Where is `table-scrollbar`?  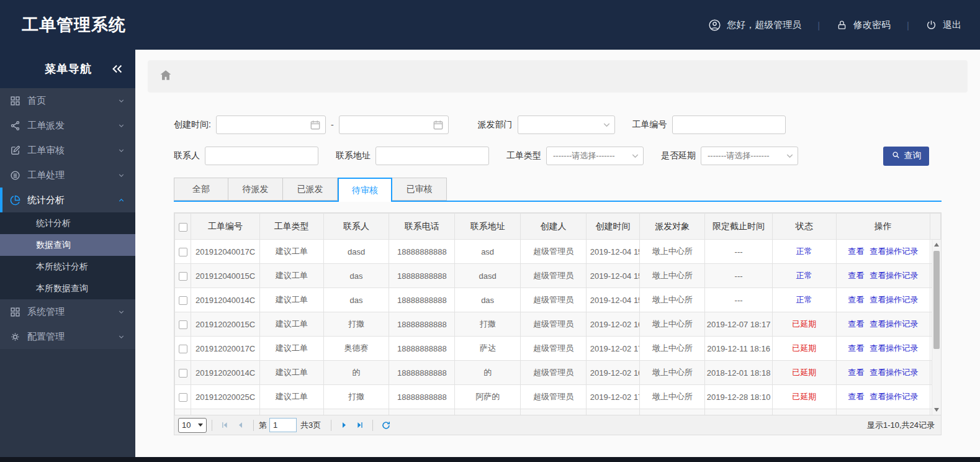 table-scrollbar is located at coordinates (936, 327).